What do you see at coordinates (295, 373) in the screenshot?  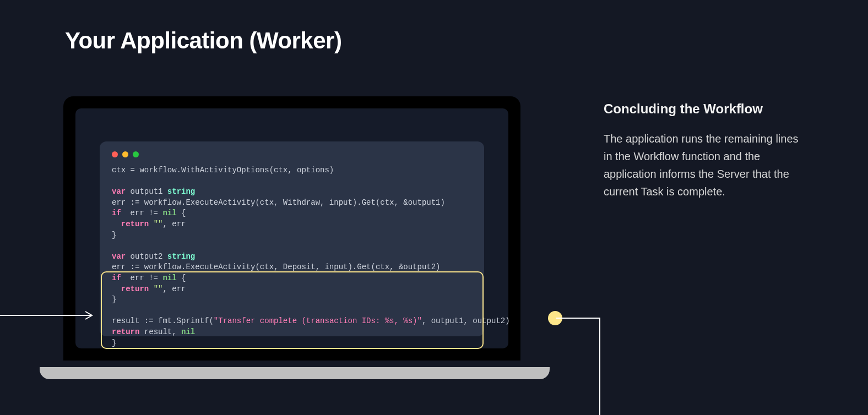 I see `laptop-base` at bounding box center [295, 373].